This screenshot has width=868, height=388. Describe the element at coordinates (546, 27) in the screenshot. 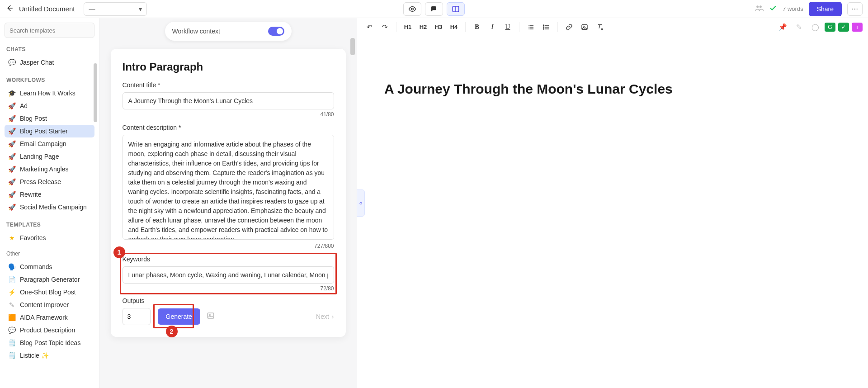

I see `bullet-list-button` at that location.